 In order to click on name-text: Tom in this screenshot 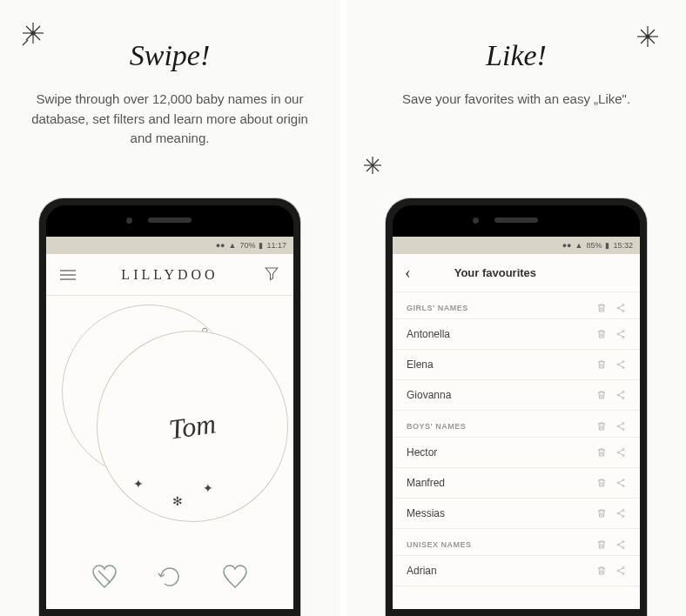, I will do `click(193, 426)`.